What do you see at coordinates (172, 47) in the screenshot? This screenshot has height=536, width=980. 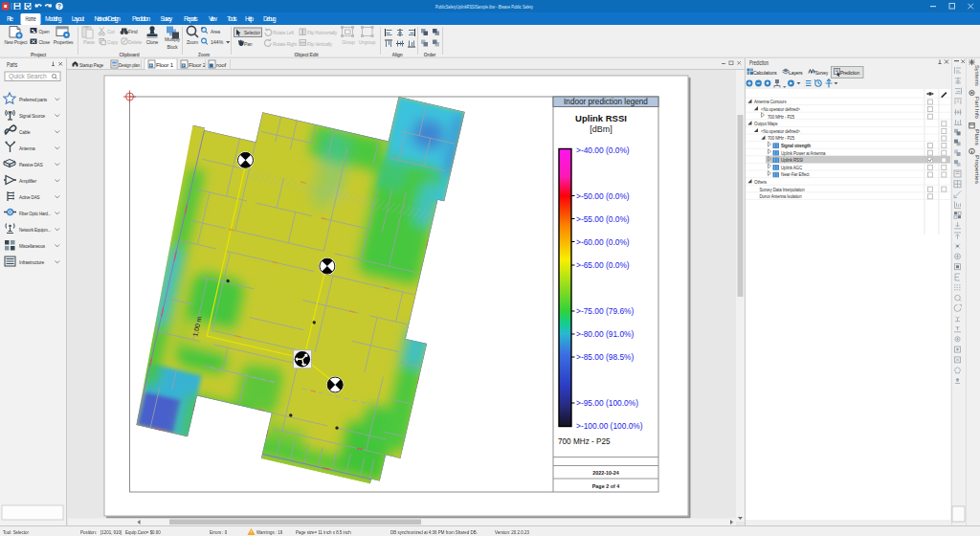 I see `svg-text: Block` at bounding box center [172, 47].